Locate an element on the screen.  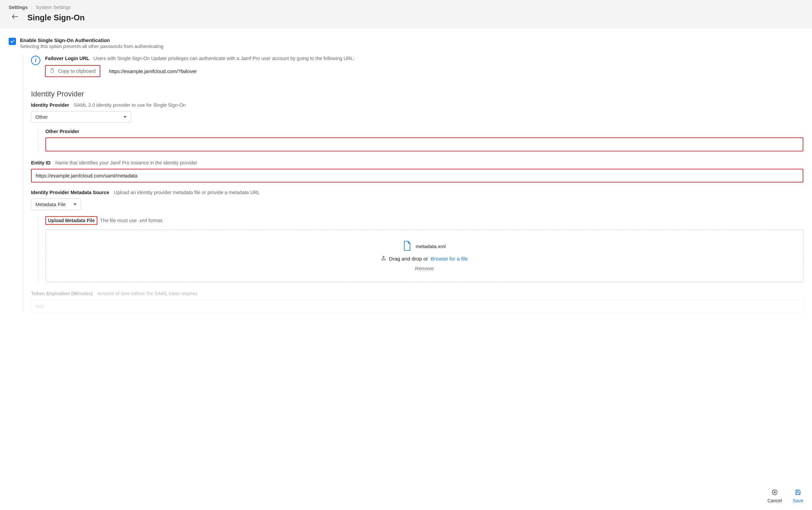
identity-provider-select: Other is located at coordinates (81, 117).